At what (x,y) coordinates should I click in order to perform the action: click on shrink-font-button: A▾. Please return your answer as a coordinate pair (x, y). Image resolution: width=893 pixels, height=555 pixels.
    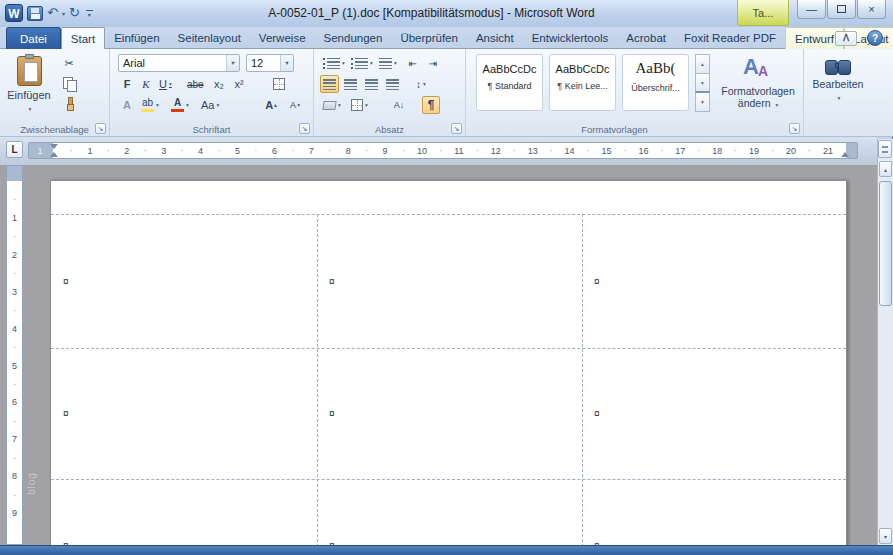
    Looking at the image, I should click on (295, 105).